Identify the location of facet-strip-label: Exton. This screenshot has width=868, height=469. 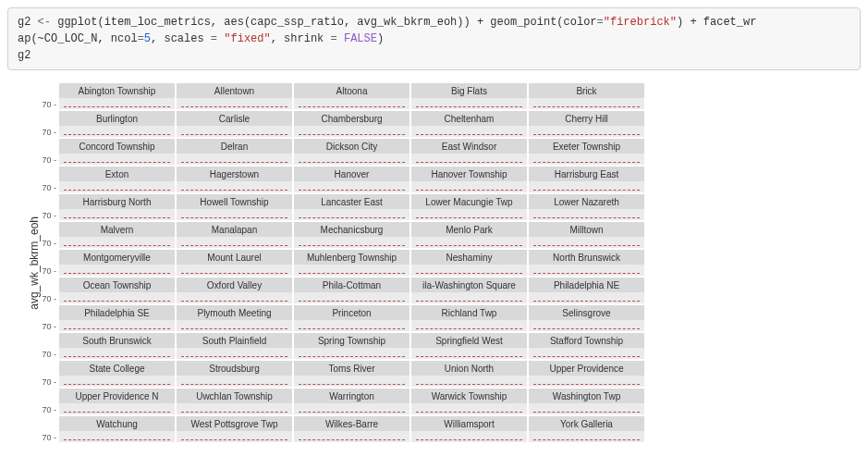
(116, 174).